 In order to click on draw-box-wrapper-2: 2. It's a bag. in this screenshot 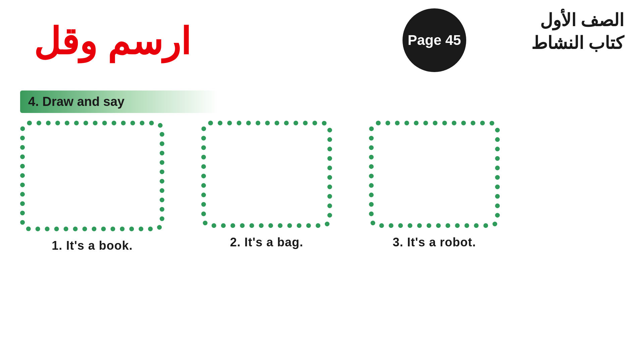, I will do `click(267, 185)`.